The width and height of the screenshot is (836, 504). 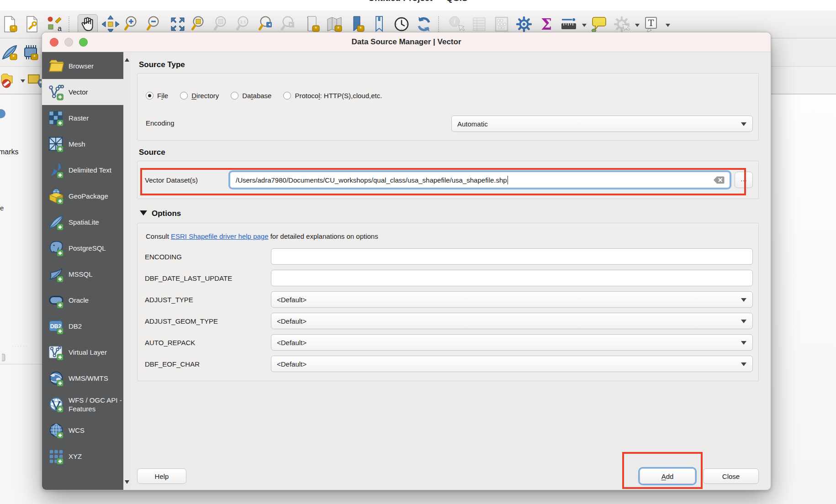 What do you see at coordinates (157, 96) in the screenshot?
I see `radio-file: File` at bounding box center [157, 96].